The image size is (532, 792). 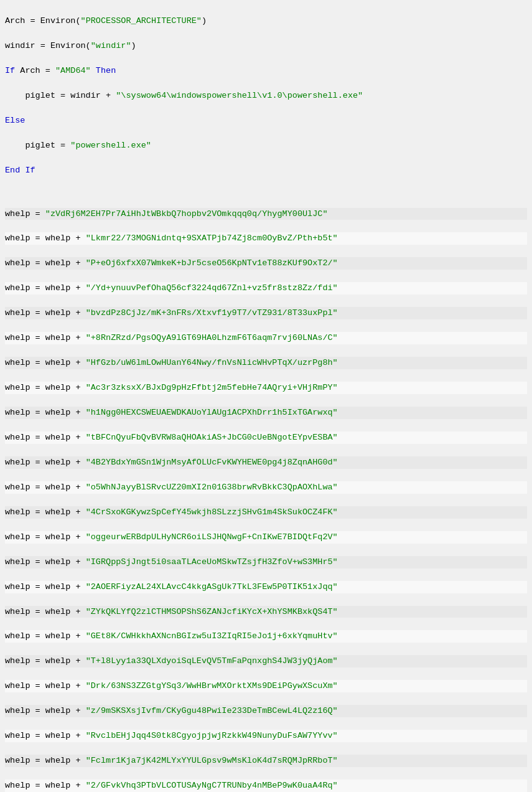 I want to click on whelp-line-13: whelp = whelp + "4CrSxoKGKywzSpCefY45wkj…, so click(x=266, y=512).